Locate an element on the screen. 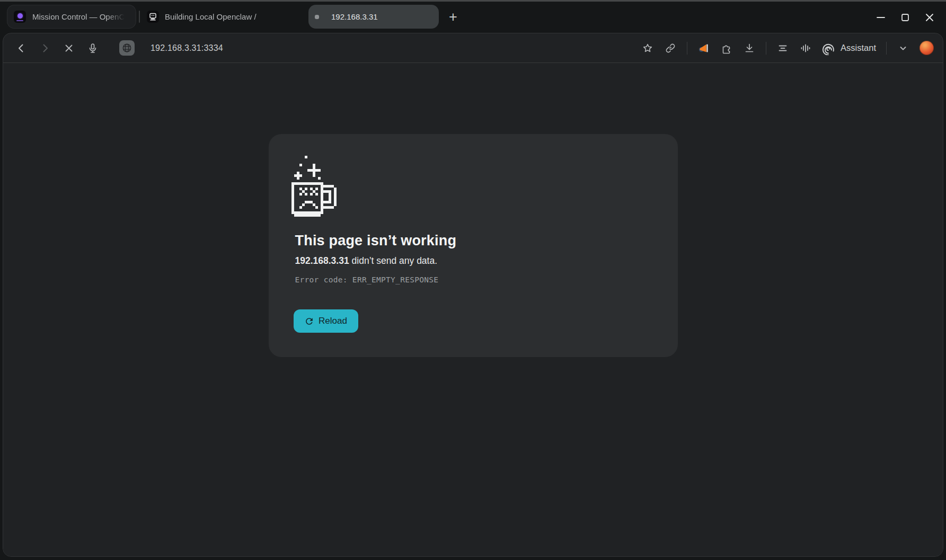  assistant-icon is located at coordinates (829, 48).